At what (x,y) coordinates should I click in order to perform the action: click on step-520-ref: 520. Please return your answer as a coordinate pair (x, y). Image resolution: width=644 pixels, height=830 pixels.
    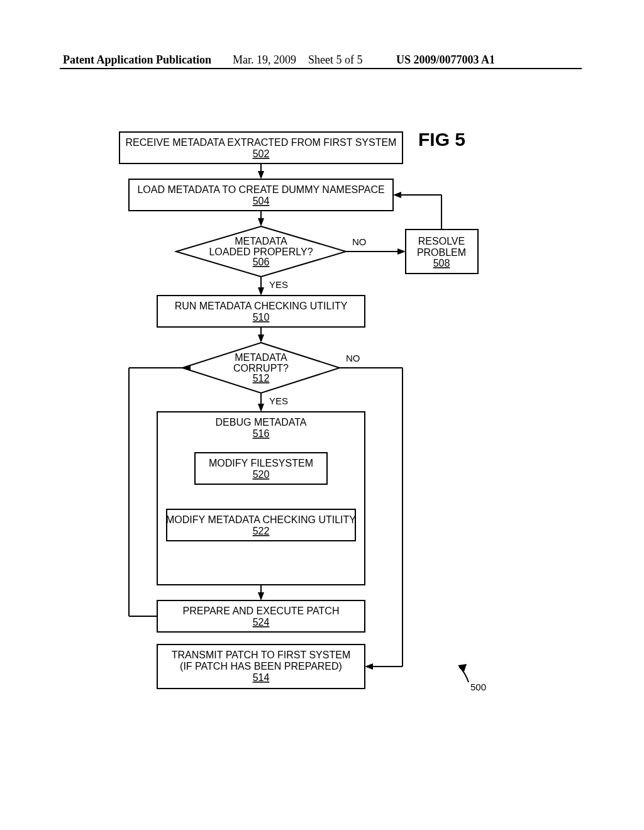
    Looking at the image, I should click on (262, 474).